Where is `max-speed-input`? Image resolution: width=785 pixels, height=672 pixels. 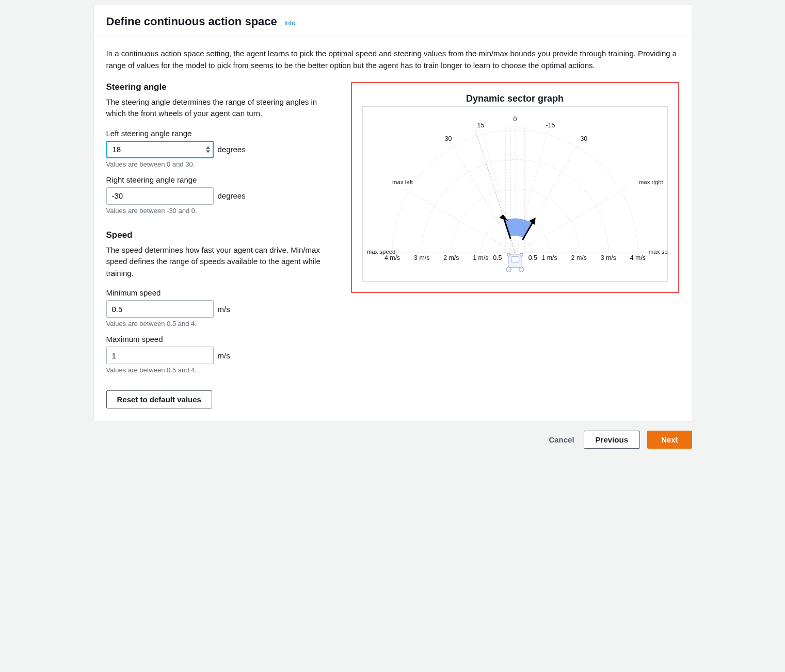 max-speed-input is located at coordinates (160, 355).